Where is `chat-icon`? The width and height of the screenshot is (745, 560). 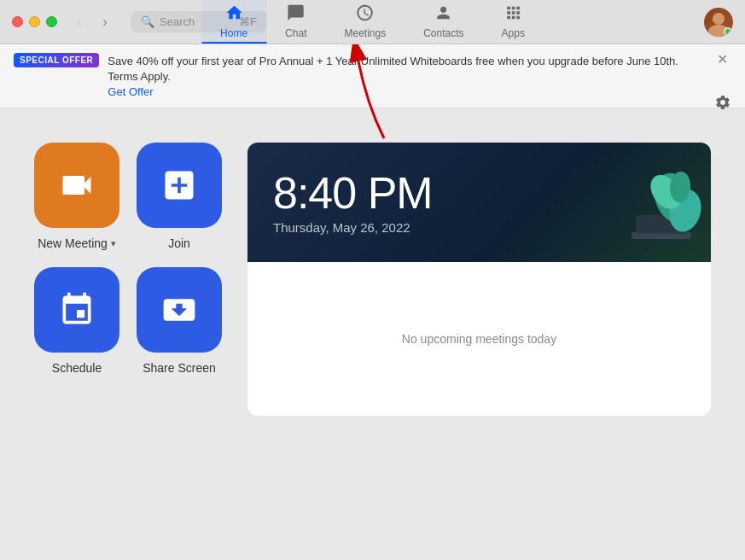
chat-icon is located at coordinates (296, 14).